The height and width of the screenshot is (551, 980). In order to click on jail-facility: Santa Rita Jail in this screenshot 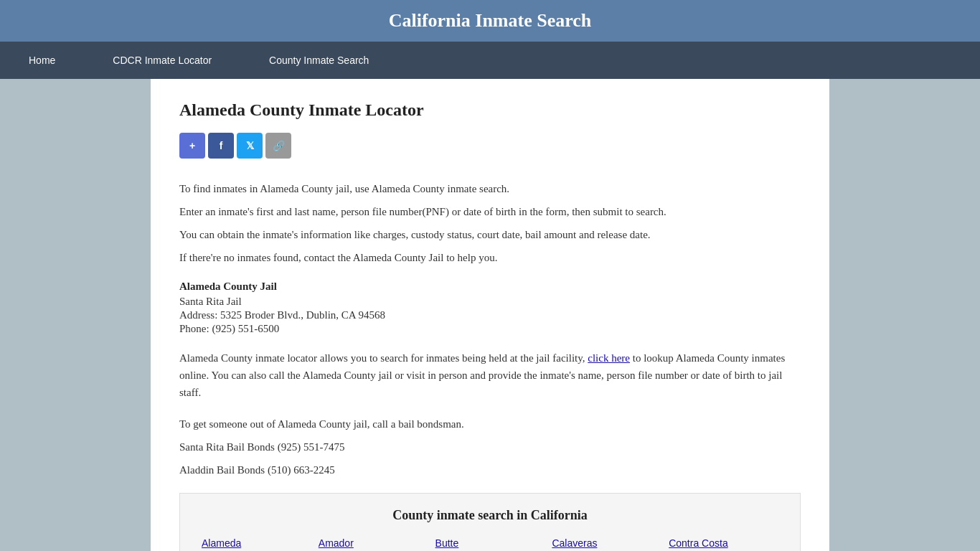, I will do `click(490, 301)`.